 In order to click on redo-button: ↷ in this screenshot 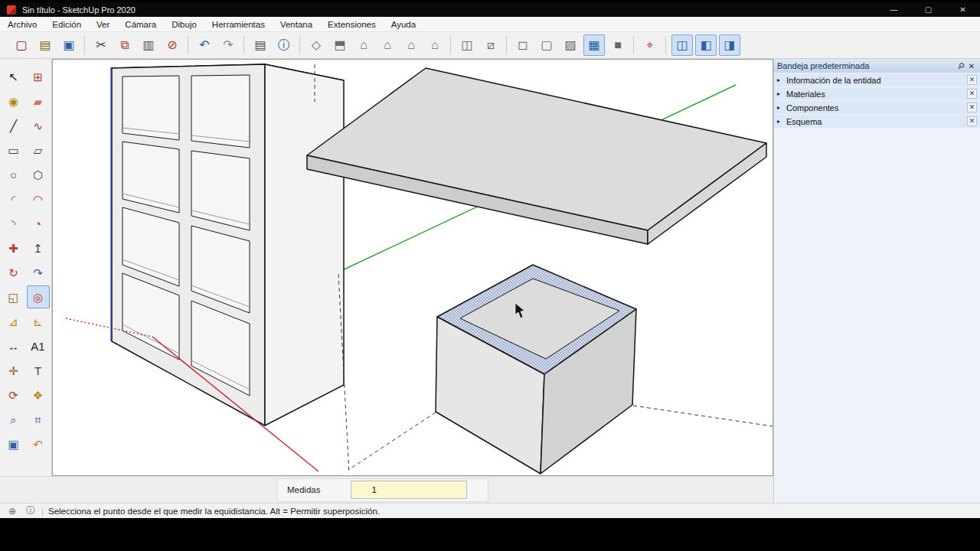, I will do `click(228, 45)`.